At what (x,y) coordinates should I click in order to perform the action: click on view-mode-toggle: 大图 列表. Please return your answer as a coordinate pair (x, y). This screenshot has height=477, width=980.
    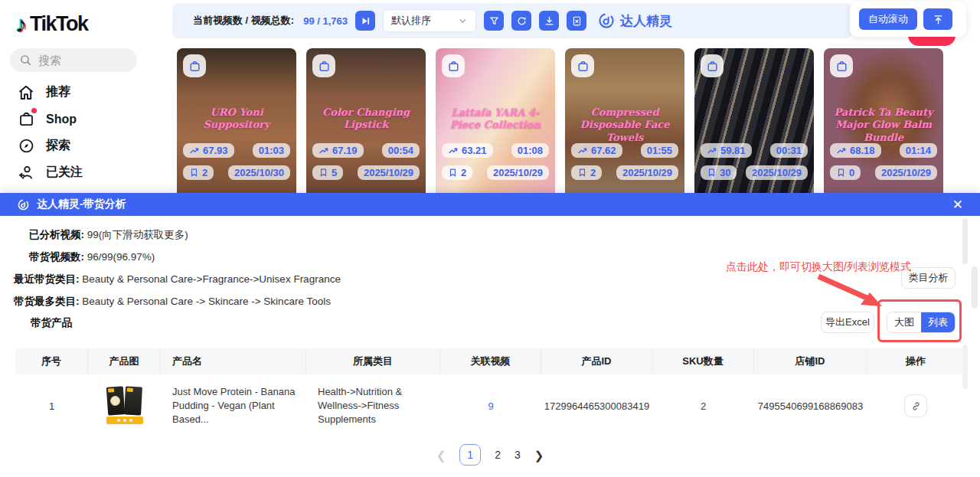
    Looking at the image, I should click on (921, 322).